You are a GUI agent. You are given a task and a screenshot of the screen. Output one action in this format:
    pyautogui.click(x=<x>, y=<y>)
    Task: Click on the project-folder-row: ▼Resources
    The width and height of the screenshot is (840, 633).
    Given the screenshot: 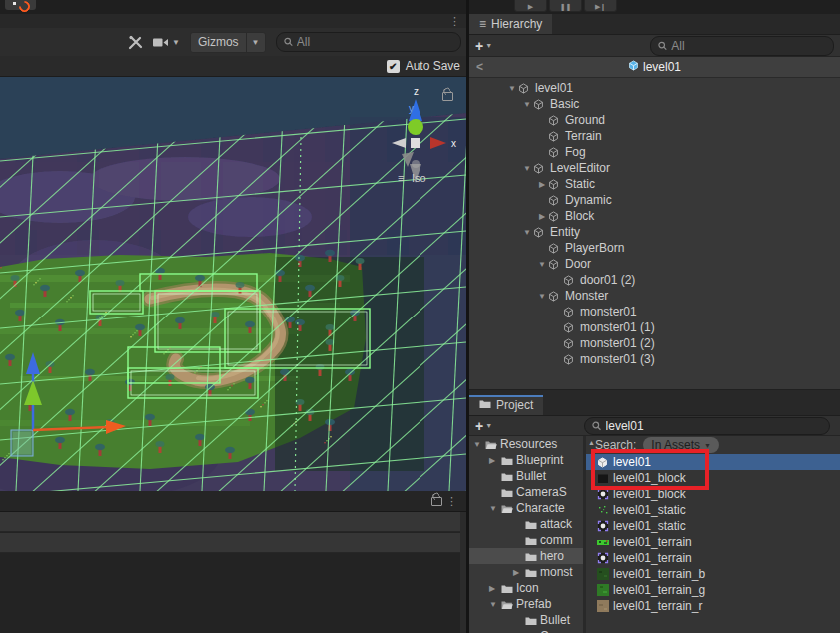 What is the action you would take?
    pyautogui.click(x=526, y=444)
    